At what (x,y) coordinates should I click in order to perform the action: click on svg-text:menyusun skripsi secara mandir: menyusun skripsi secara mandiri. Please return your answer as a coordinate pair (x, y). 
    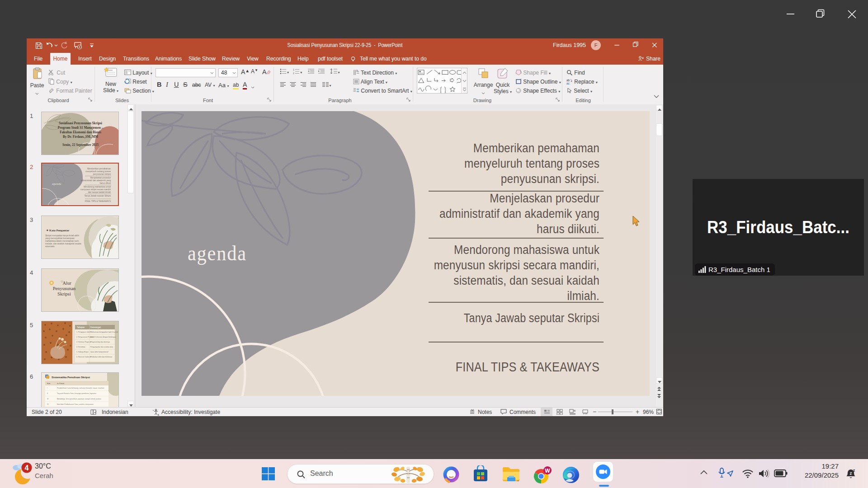
    Looking at the image, I should click on (96, 190).